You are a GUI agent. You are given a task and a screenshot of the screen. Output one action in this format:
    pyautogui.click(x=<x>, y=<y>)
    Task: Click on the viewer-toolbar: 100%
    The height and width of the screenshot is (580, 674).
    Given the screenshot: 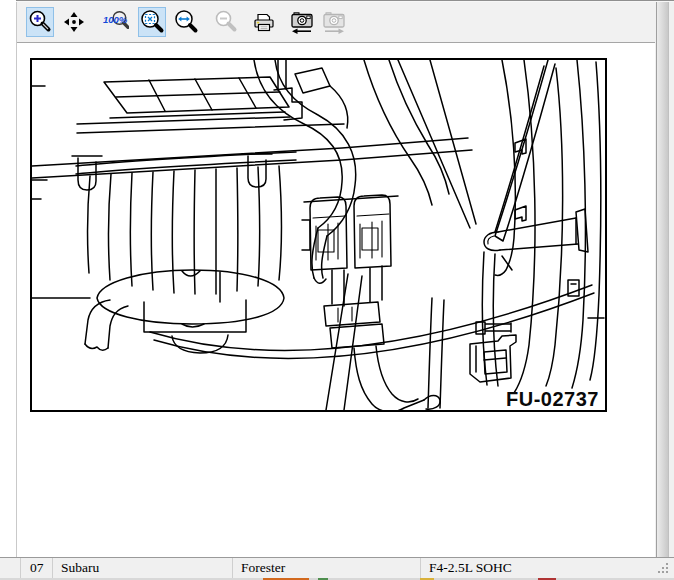 What is the action you would take?
    pyautogui.click(x=336, y=22)
    